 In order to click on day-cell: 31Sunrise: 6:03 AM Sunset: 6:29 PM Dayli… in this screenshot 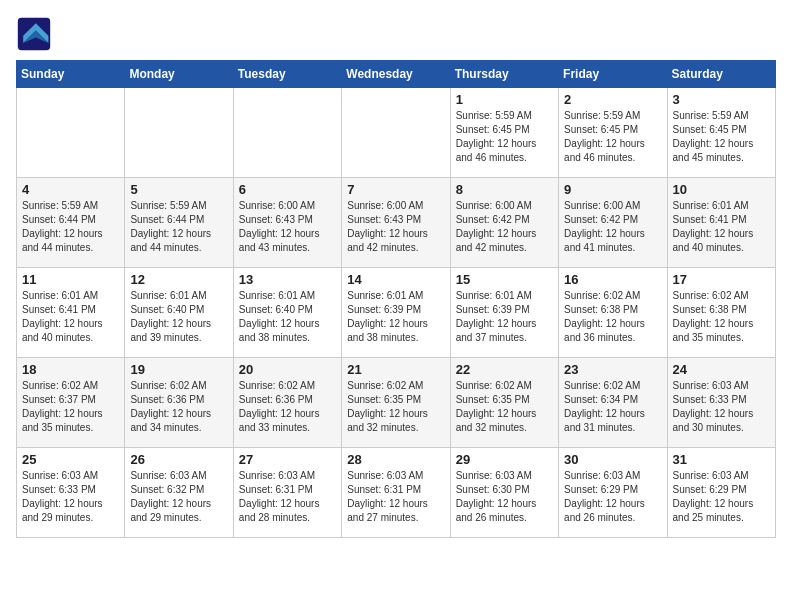, I will do `click(721, 493)`.